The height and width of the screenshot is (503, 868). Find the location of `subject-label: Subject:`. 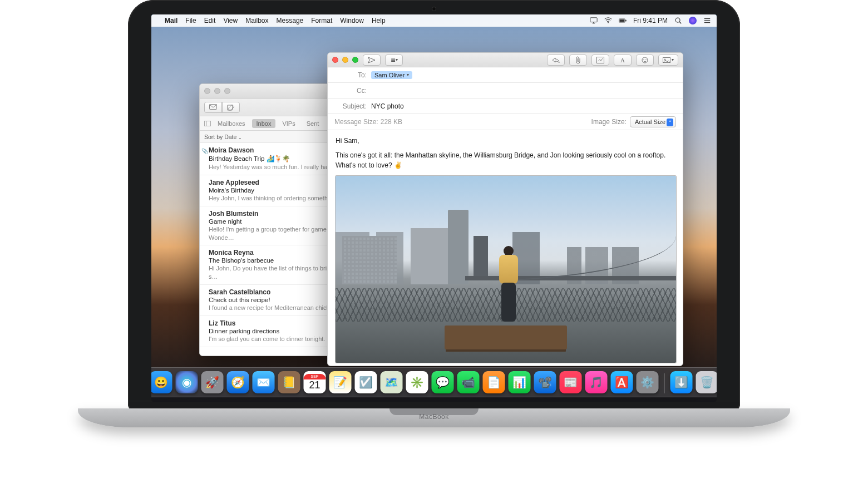

subject-label: Subject: is located at coordinates (351, 106).